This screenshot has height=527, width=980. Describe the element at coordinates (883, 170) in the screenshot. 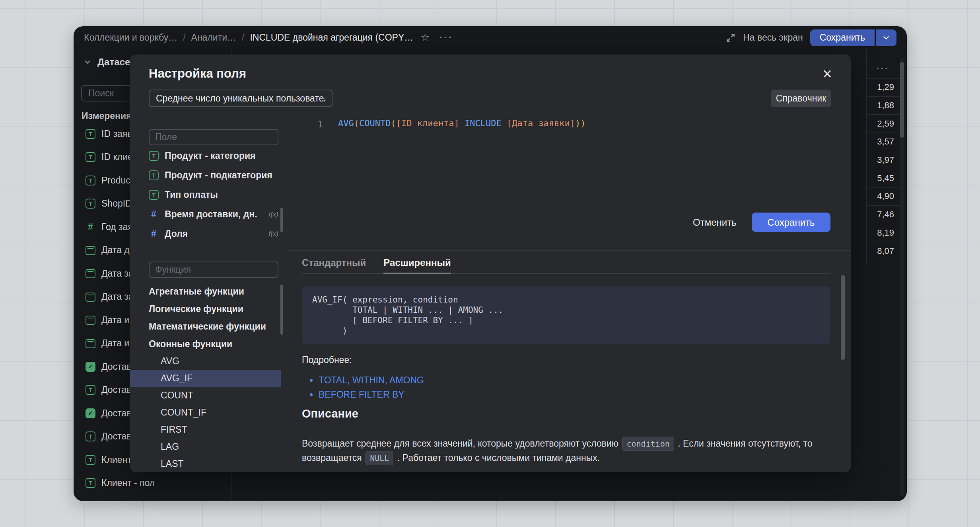

I see `table-values-column: 1,291,882,593,573,975,454,907,468,198,07` at that location.